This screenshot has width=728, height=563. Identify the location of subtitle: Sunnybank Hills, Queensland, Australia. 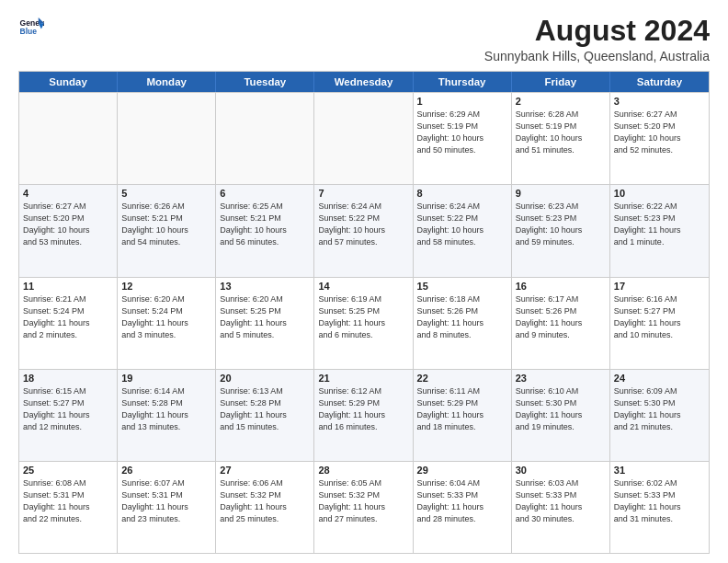
(597, 56).